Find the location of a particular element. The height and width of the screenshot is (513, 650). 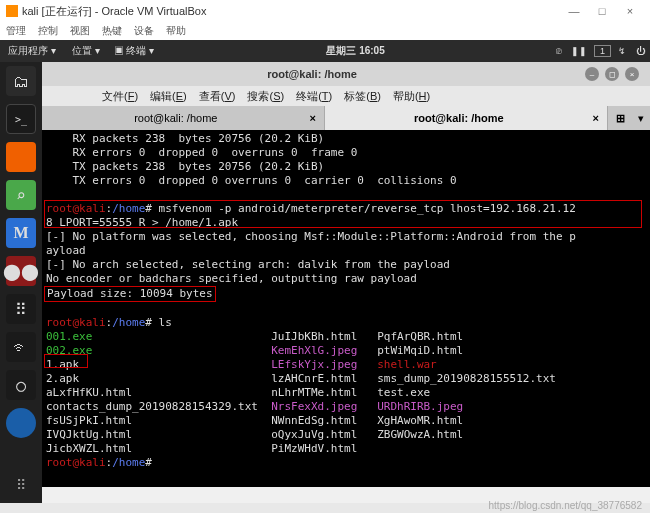

vbox-menu-help: 帮助 is located at coordinates (176, 31).